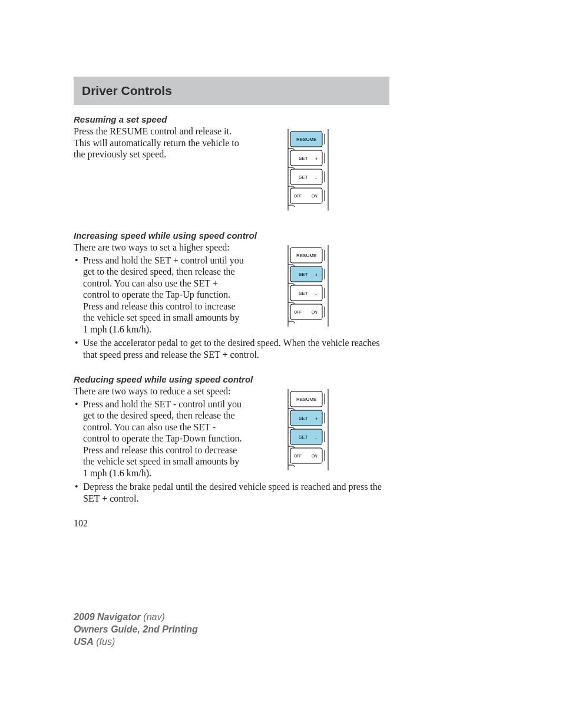  What do you see at coordinates (164, 295) in the screenshot?
I see `list-item: Press and hold the SET + control until y…` at bounding box center [164, 295].